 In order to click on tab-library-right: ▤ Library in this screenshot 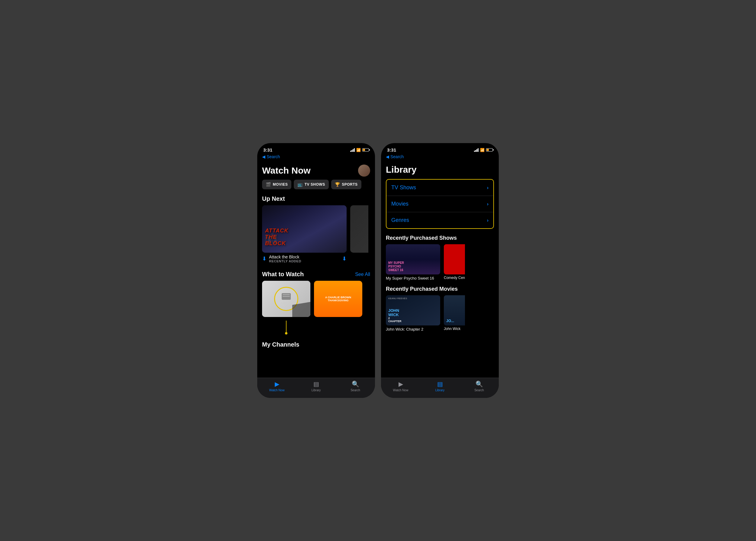, I will do `click(440, 386)`.